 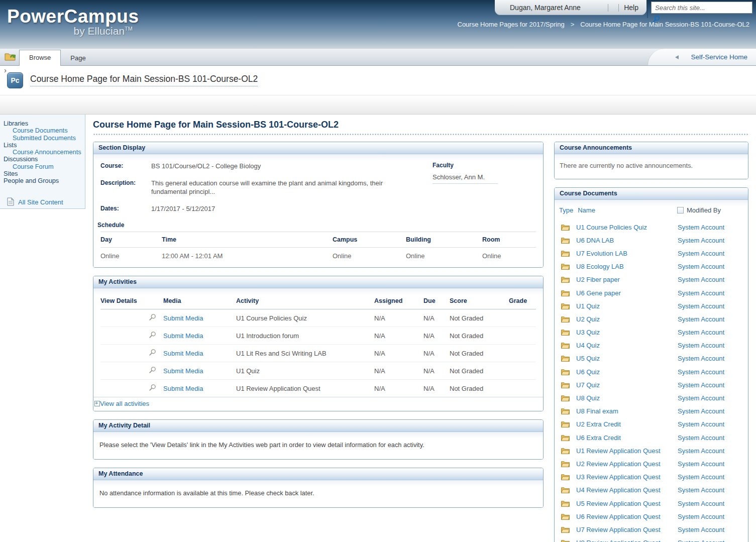 I want to click on document-name-link: U2 Fiber paper, so click(x=627, y=279).